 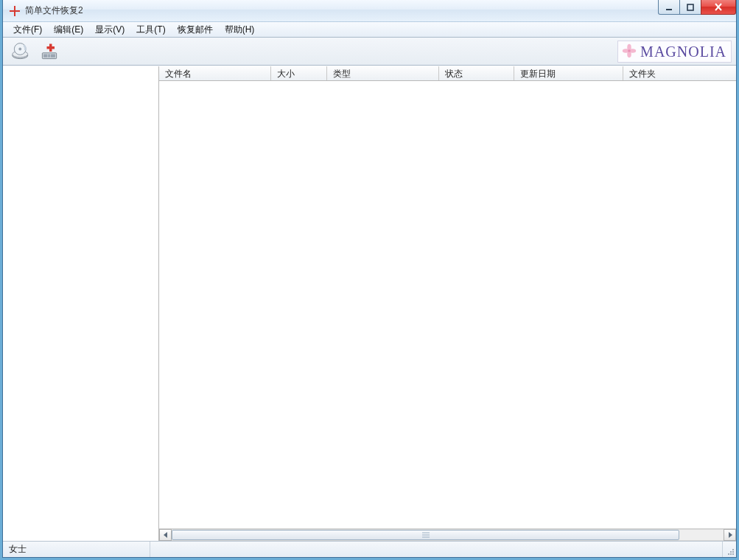 What do you see at coordinates (569, 74) in the screenshot?
I see `column-header-date: 更新日期` at bounding box center [569, 74].